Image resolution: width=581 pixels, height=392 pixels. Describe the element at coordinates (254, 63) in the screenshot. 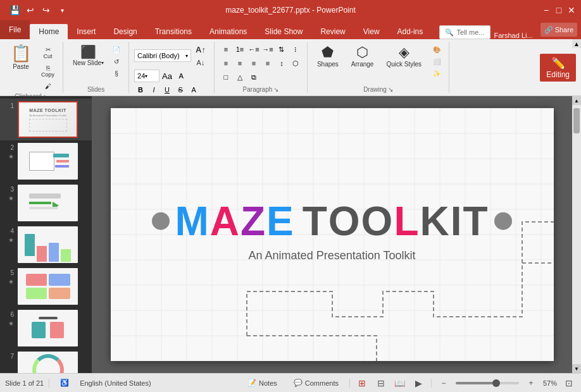

I see `align-right-button: ≡` at that location.